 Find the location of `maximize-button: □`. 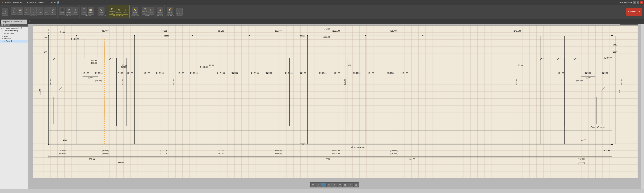

maximize-button: □ is located at coordinates (638, 2).